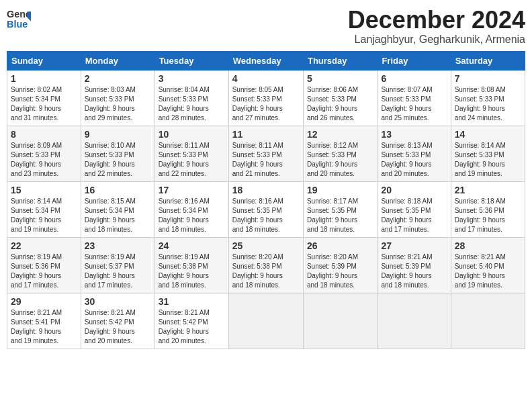 Image resolution: width=532 pixels, height=411 pixels. I want to click on table-row: 6Sunrise: 8:07 AMSunset: 5:33 PMDaylight…, so click(414, 98).